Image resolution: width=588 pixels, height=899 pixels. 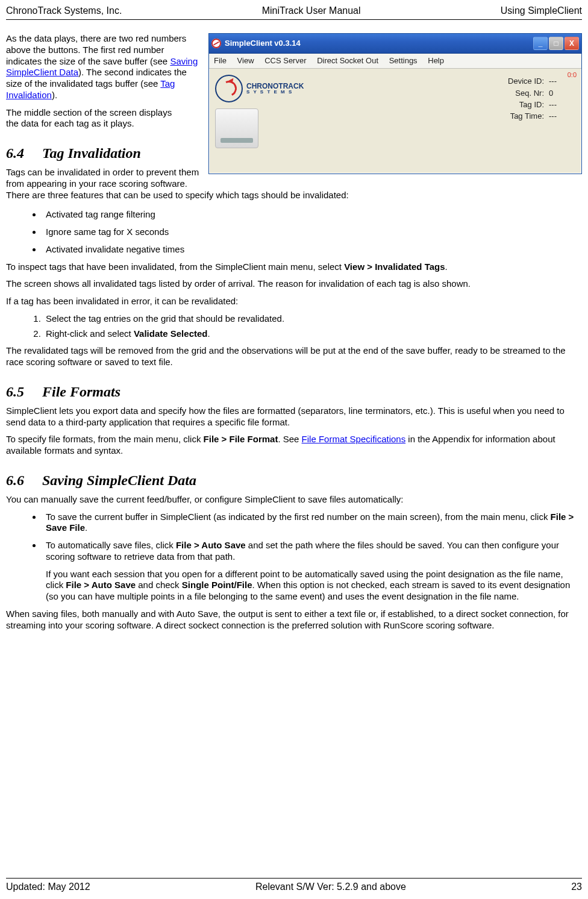 What do you see at coordinates (294, 301) in the screenshot?
I see `body-paragraph: If a tag has been invalidated in error, …` at bounding box center [294, 301].